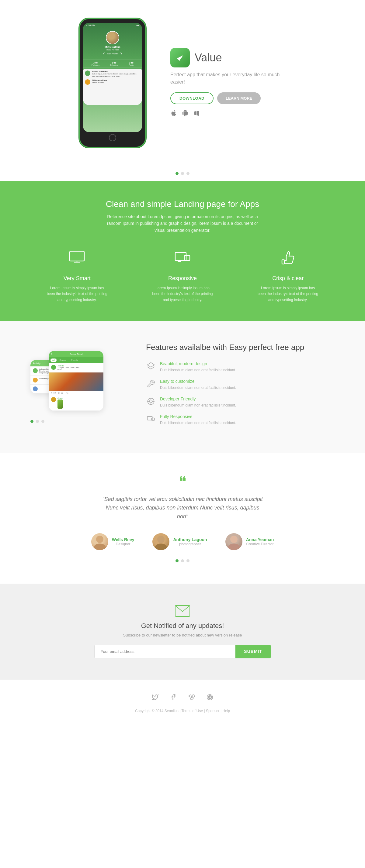  I want to click on learn-more-button: LEARN MORE, so click(239, 98).